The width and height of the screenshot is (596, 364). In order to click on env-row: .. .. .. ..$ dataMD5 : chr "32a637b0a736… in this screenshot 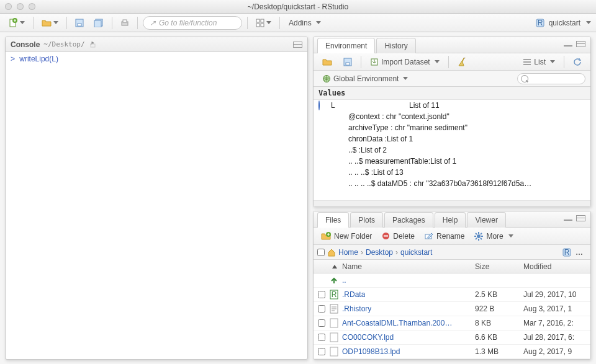, I will do `click(452, 184)`.